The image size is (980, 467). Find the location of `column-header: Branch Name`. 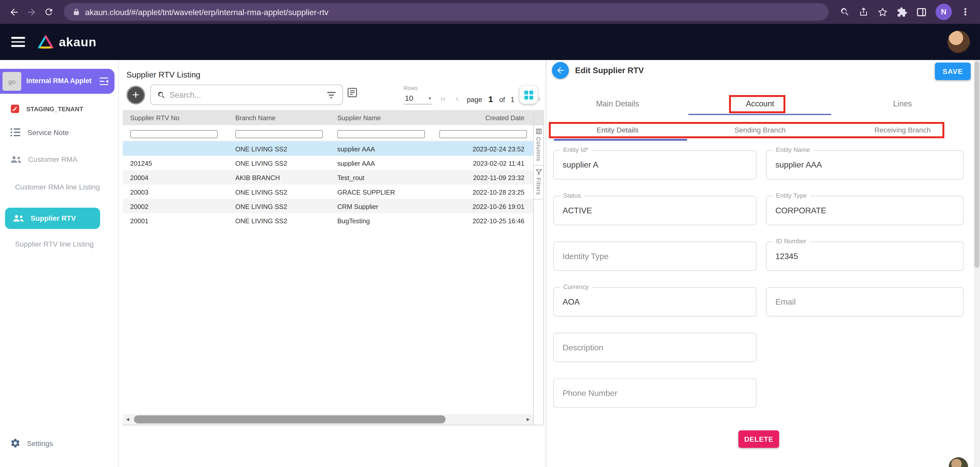

column-header: Branch Name is located at coordinates (279, 118).